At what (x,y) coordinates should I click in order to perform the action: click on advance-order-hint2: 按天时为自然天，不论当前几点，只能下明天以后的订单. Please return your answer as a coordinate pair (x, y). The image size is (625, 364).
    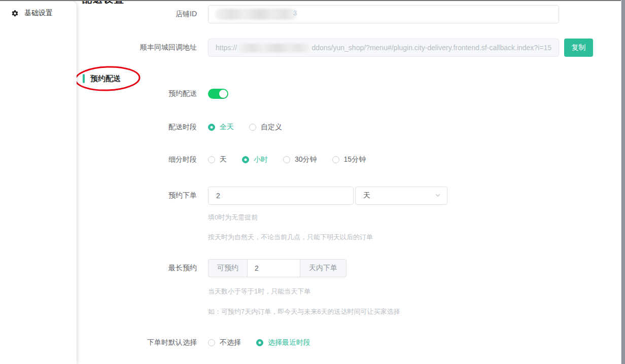
    Looking at the image, I should click on (290, 237).